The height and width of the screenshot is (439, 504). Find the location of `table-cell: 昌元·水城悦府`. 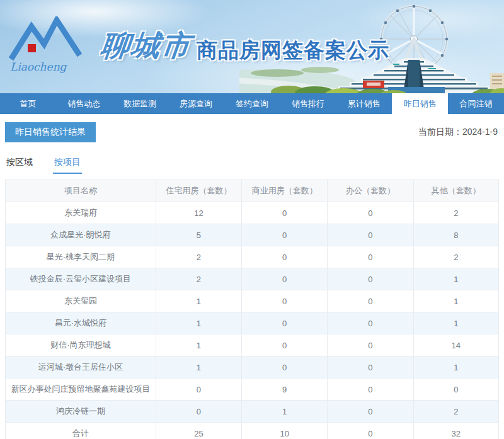

table-cell: 昌元·水城悦府 is located at coordinates (81, 324).